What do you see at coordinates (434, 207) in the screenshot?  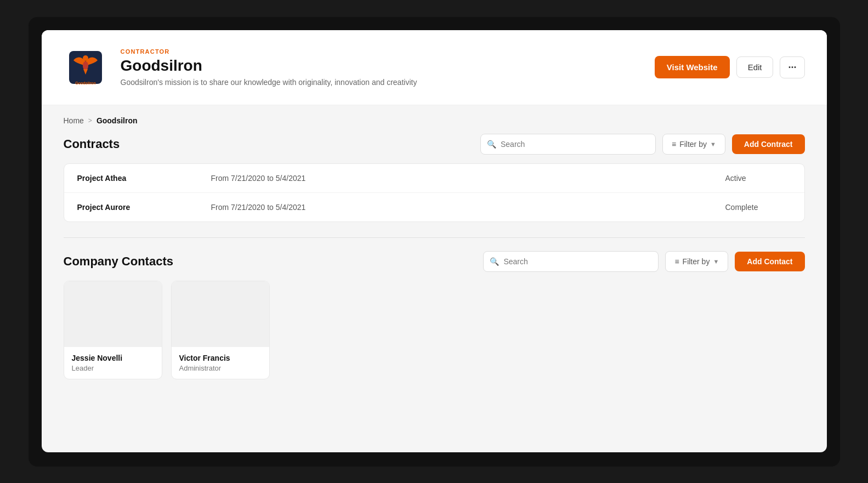 I see `table-row: Project Aurore From 7/21/2020 to 5/4/202…` at bounding box center [434, 207].